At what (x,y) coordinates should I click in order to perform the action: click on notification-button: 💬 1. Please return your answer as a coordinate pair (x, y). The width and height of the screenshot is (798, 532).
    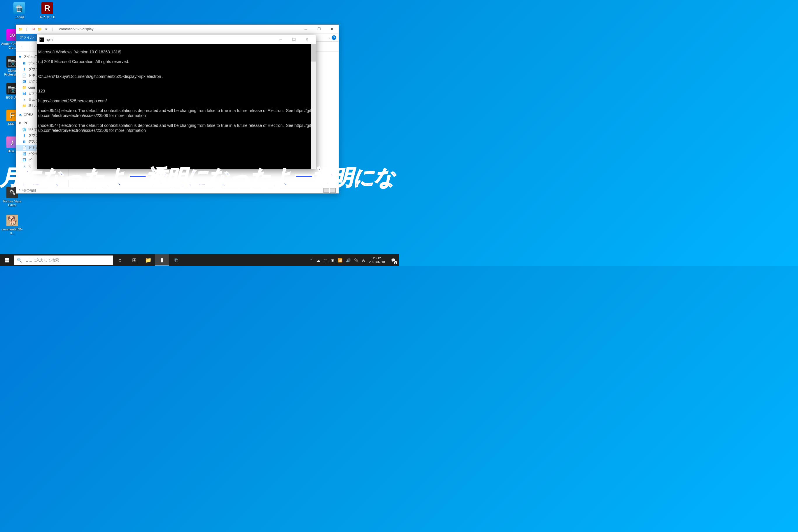
    Looking at the image, I should click on (393, 260).